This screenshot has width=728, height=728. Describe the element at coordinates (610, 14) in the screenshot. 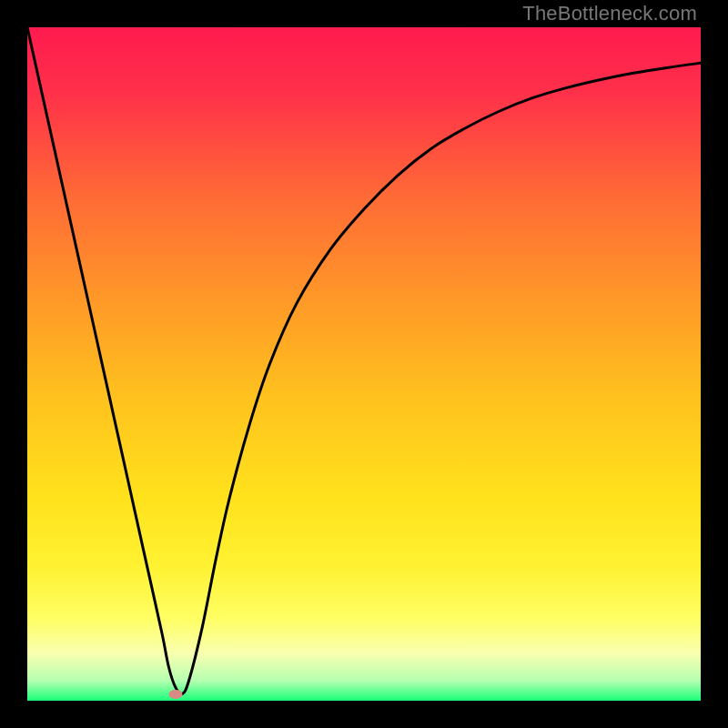

I see `watermark-text: TheBottleneck.com` at that location.